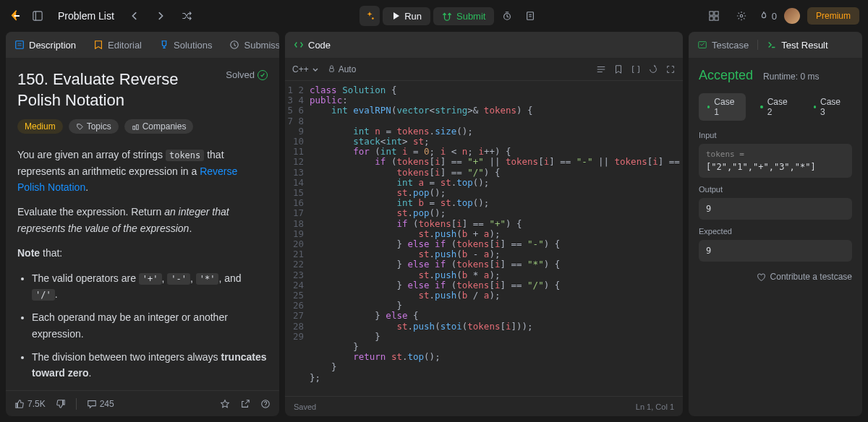  What do you see at coordinates (61, 404) in the screenshot?
I see `dislike-button` at bounding box center [61, 404].